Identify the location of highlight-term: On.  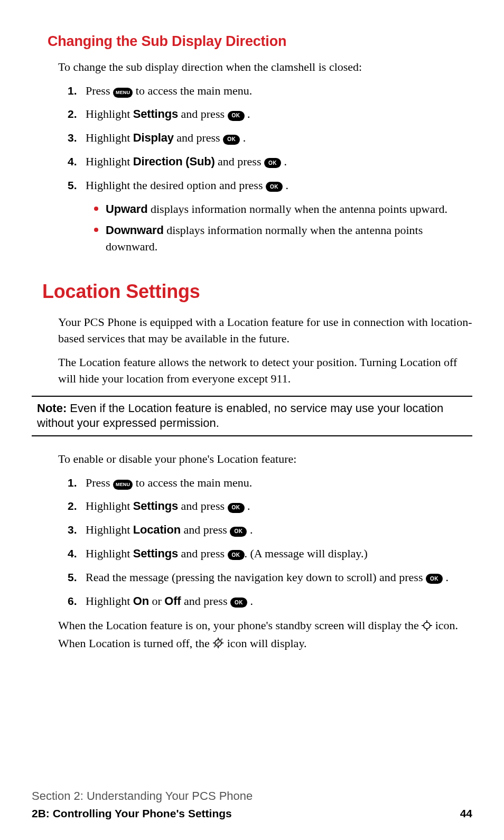
(141, 601).